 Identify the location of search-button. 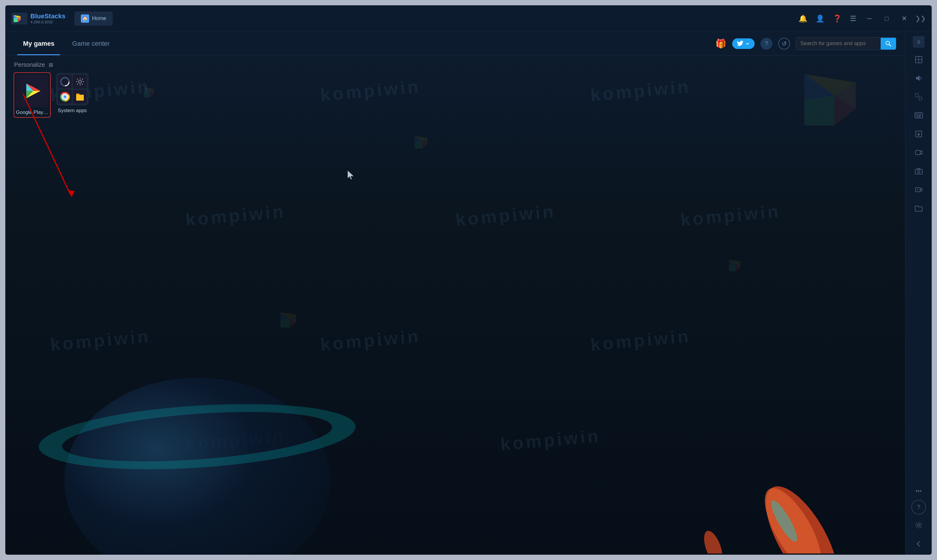
(888, 44).